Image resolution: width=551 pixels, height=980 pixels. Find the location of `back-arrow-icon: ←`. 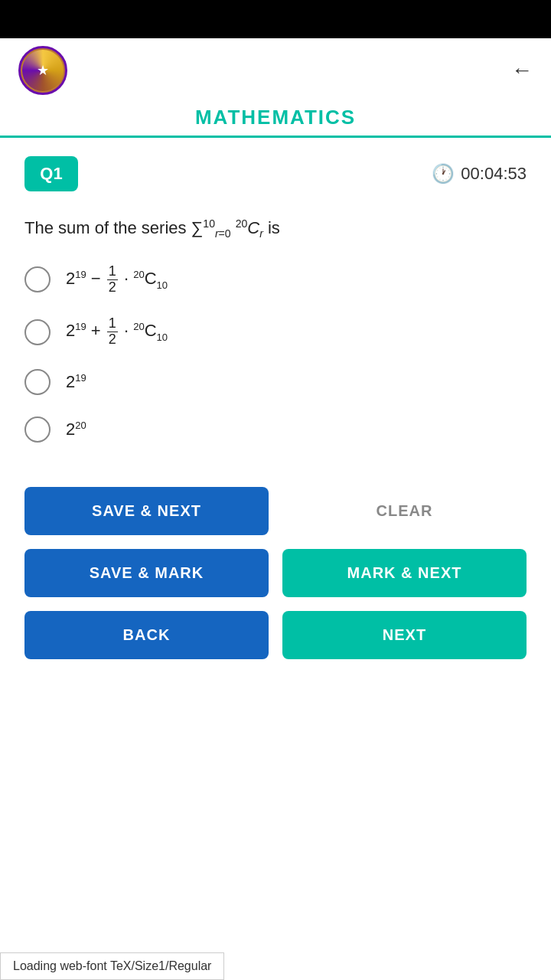

back-arrow-icon: ← is located at coordinates (522, 70).